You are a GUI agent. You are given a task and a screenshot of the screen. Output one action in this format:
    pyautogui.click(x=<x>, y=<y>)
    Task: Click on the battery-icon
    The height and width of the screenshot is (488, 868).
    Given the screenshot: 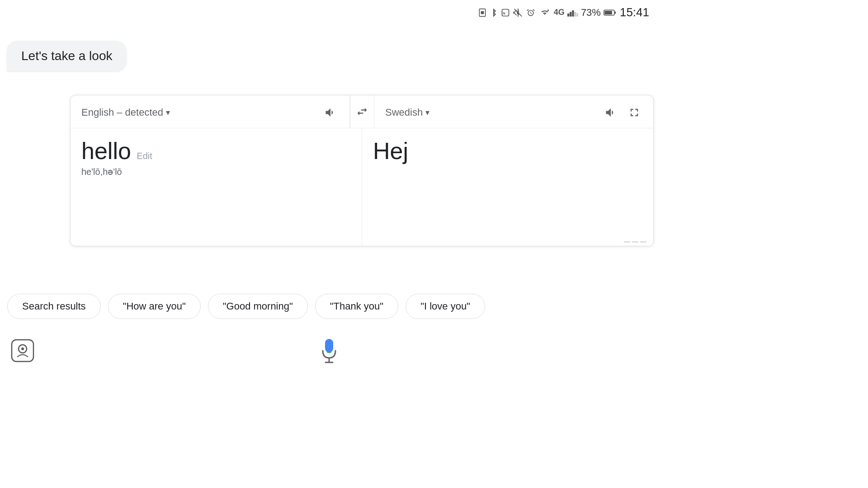 What is the action you would take?
    pyautogui.click(x=610, y=13)
    